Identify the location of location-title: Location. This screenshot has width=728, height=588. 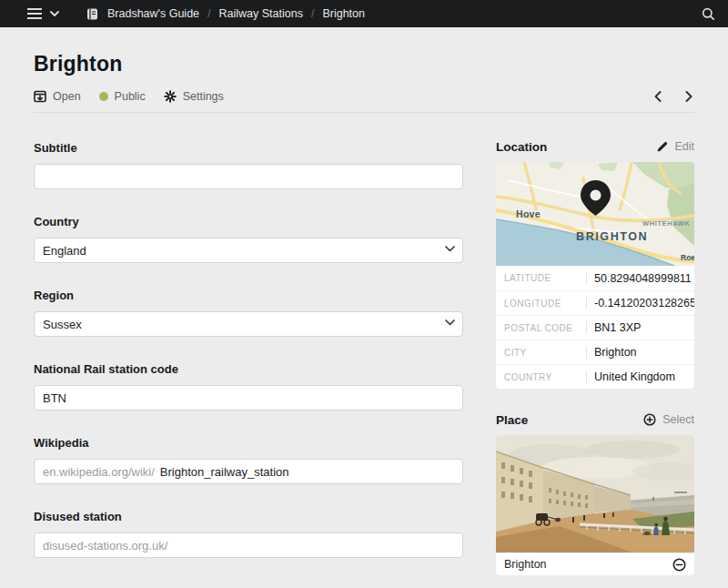
(521, 147).